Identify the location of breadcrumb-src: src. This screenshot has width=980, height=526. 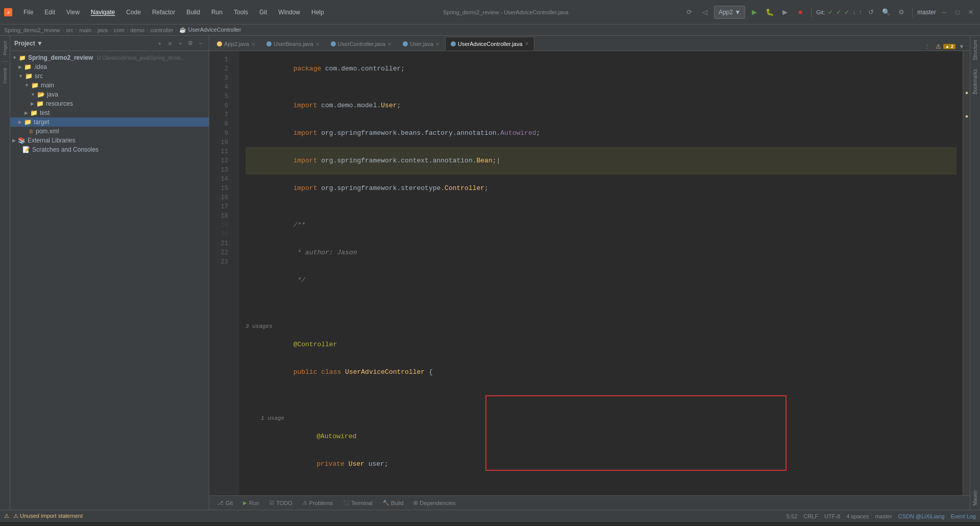
(69, 30).